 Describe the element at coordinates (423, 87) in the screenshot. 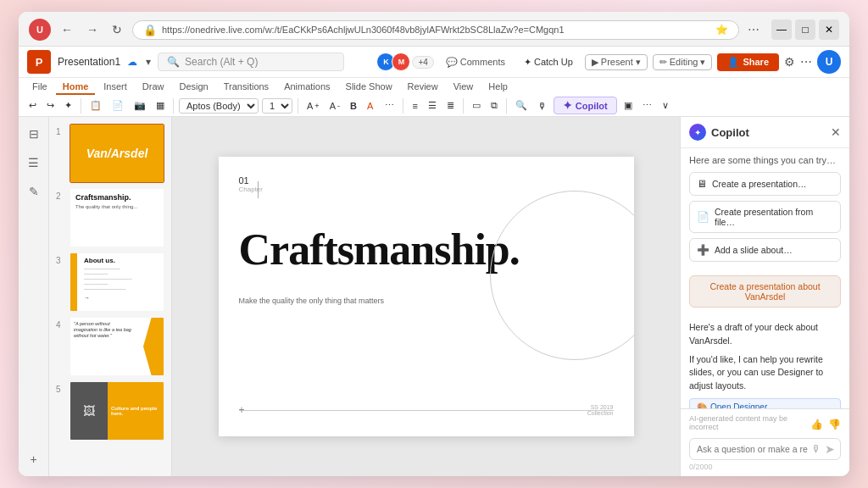

I see `tab-review: Review` at that location.